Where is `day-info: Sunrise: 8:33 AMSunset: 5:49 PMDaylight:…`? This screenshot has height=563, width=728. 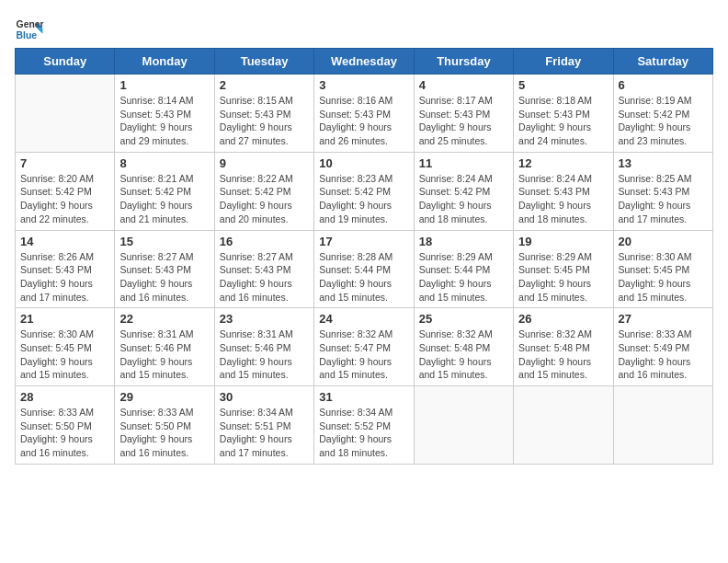 day-info: Sunrise: 8:33 AMSunset: 5:49 PMDaylight:… is located at coordinates (664, 355).